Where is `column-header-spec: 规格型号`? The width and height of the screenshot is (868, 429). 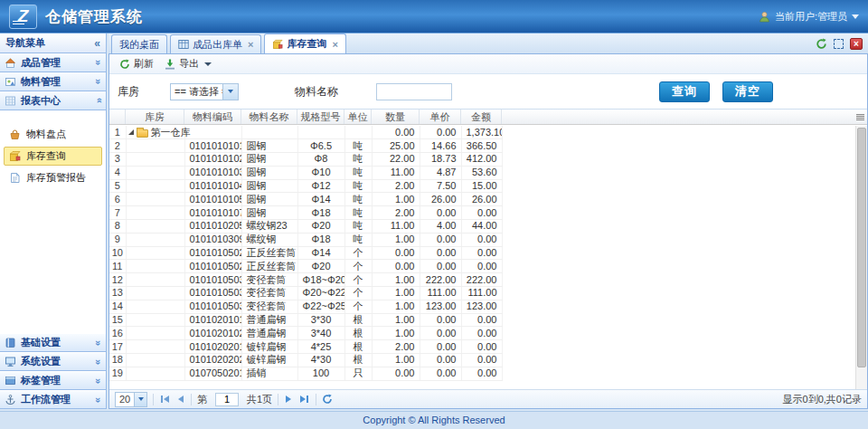 column-header-spec: 规格型号 is located at coordinates (321, 117).